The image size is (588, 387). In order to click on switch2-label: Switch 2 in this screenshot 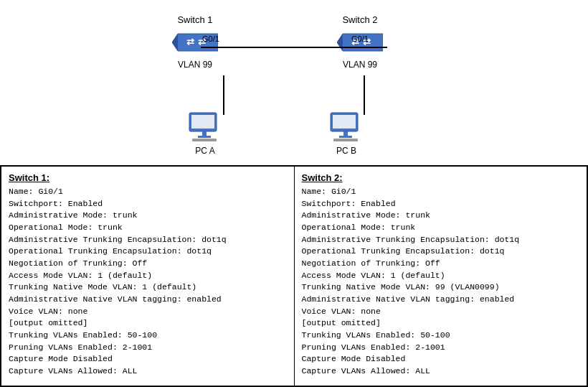, I will do `click(360, 20)`.